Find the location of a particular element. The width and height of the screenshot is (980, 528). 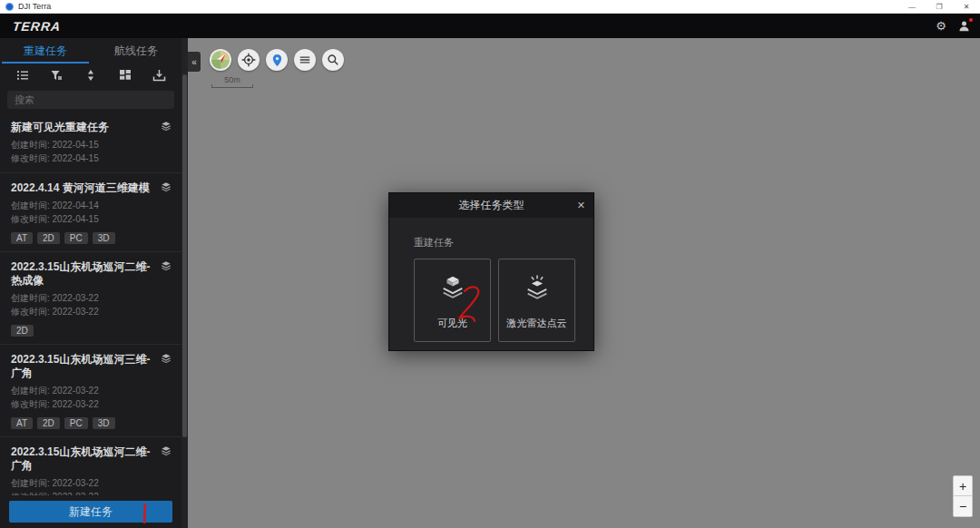

task-item: 2022.3.15山东机场巡河二维-热成像 创建时间: 2022-03-22 修… is located at coordinates (91, 298).